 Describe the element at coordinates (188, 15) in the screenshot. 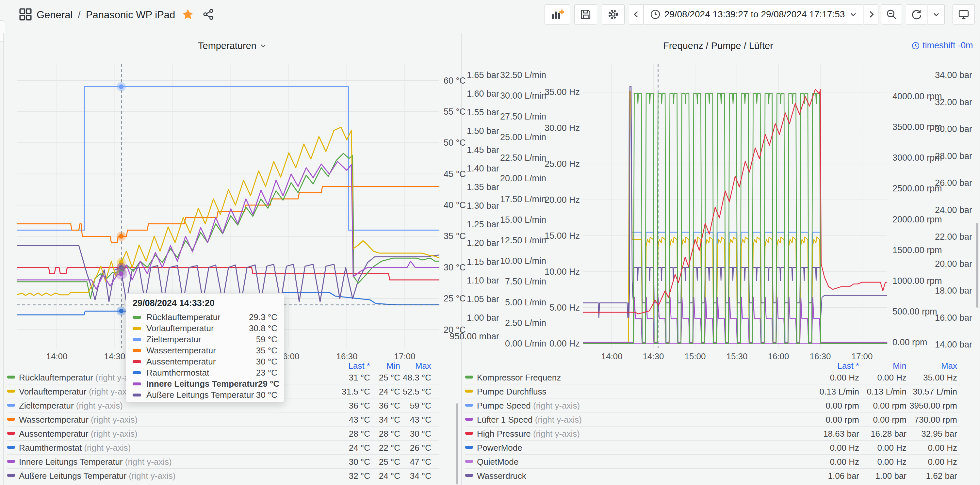

I see `favorite-star-icon` at that location.